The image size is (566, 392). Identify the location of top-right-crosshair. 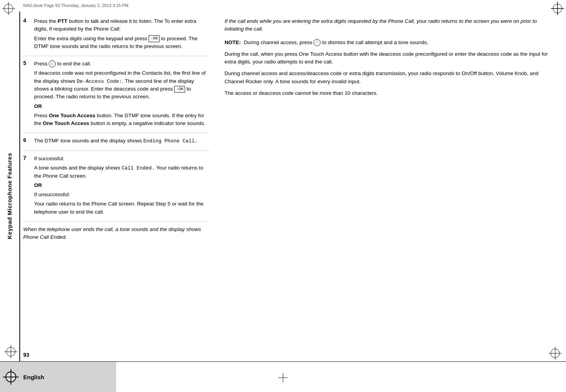
(557, 9).